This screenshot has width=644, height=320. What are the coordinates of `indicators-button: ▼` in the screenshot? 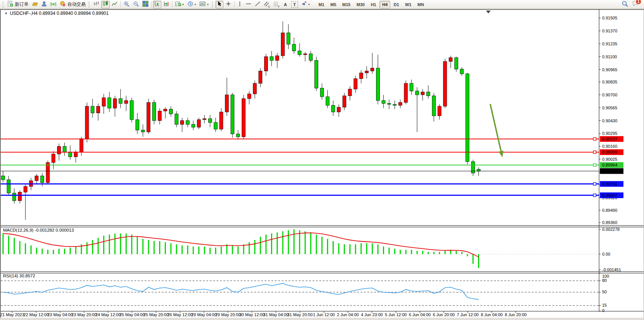 It's located at (180, 5).